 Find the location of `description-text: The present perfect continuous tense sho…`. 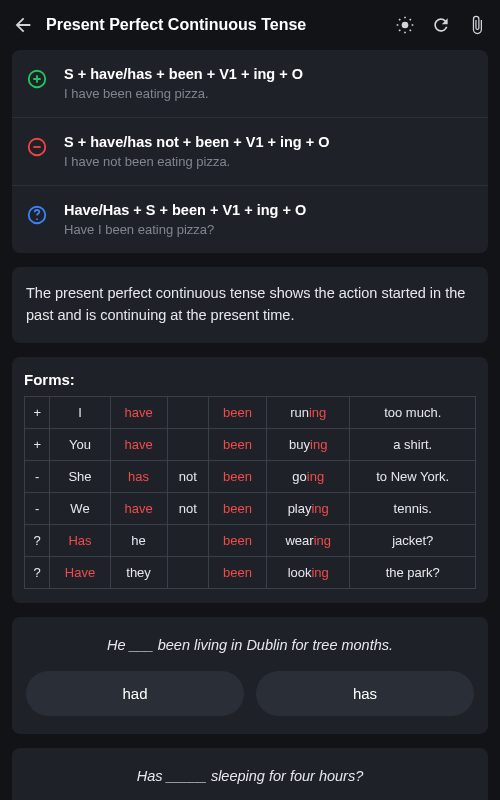

description-text: The present perfect continuous tense sho… is located at coordinates (246, 304).